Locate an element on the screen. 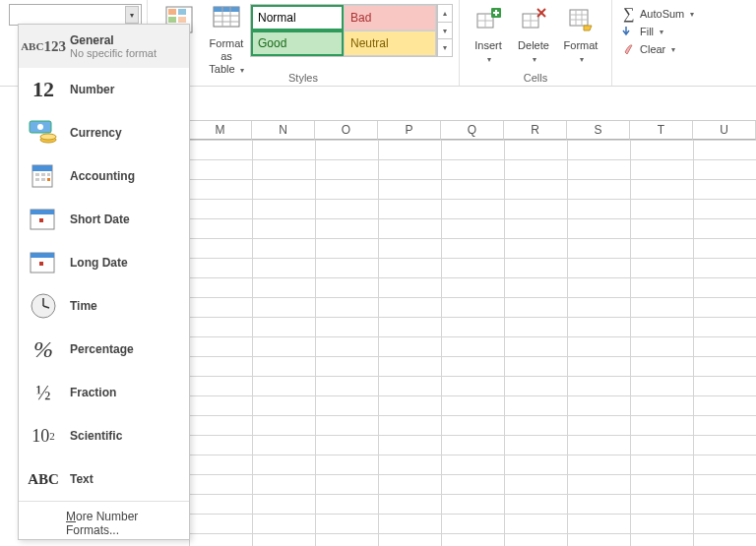 The image size is (756, 546). delete-icon is located at coordinates (534, 22).